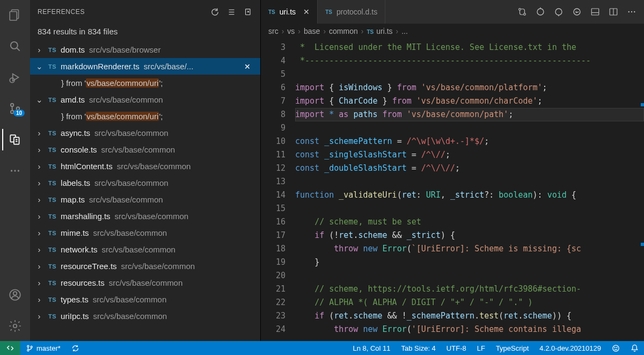  I want to click on result-file: ›TSmime.tssrc/vs/base/common, so click(145, 233).